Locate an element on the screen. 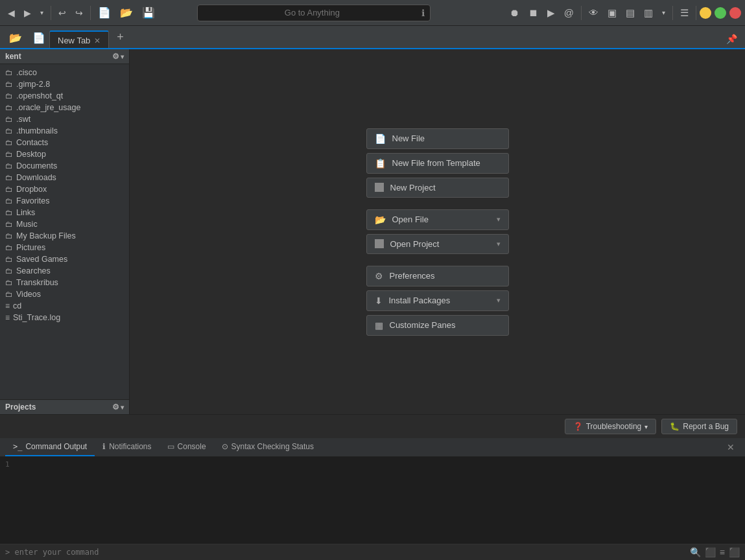 This screenshot has height=560, width=745. list-item: 🗀.thumbnails is located at coordinates (65, 131).